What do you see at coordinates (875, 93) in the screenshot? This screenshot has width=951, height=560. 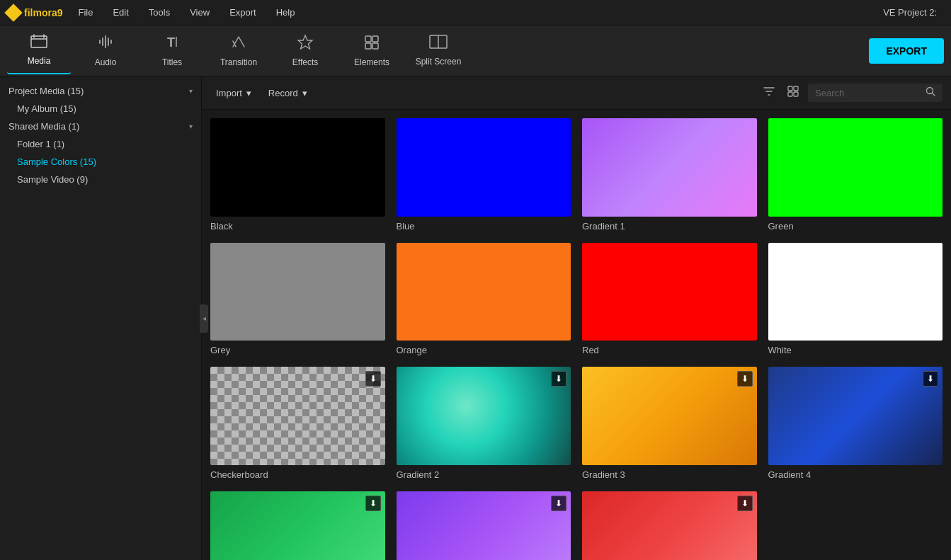 I see `search-box` at bounding box center [875, 93].